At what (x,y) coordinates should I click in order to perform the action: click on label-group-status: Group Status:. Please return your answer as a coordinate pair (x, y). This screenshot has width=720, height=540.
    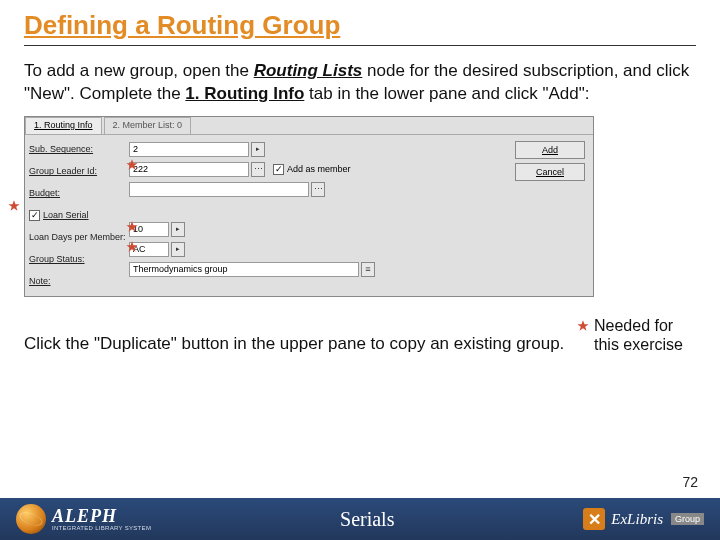
    Looking at the image, I should click on (79, 260).